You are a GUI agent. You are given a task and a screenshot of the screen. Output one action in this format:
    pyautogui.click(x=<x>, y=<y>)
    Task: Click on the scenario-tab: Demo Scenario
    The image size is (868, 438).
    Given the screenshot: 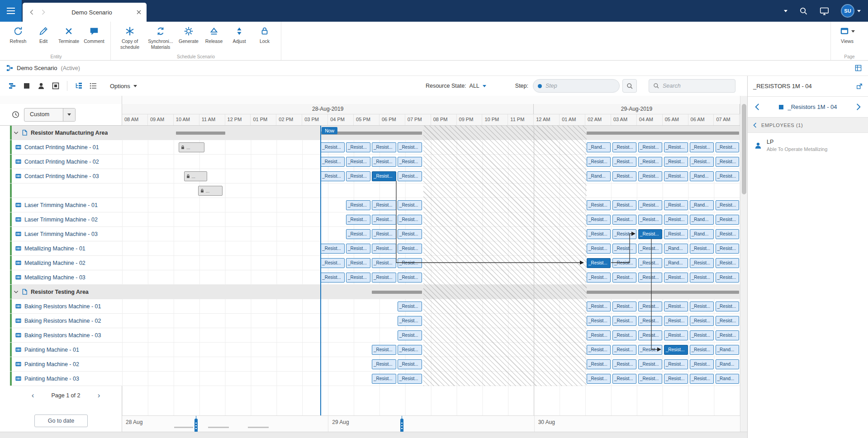 What is the action you would take?
    pyautogui.click(x=85, y=12)
    